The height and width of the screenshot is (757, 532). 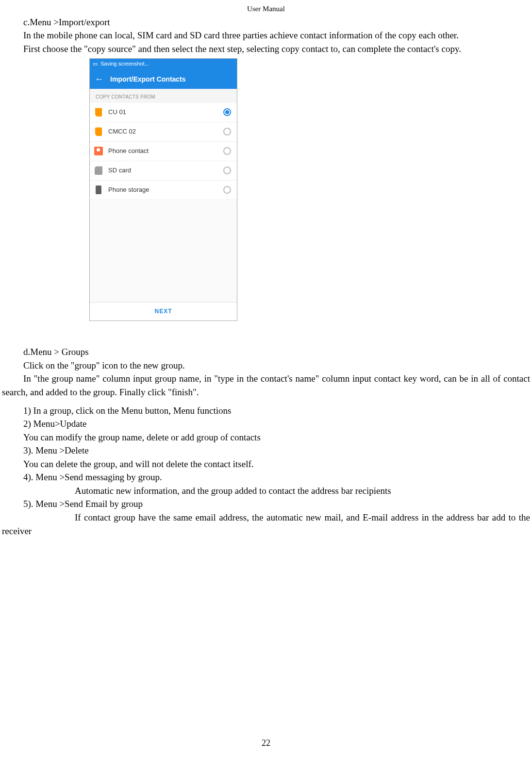 What do you see at coordinates (163, 132) in the screenshot?
I see `list-item: CMCC 02` at bounding box center [163, 132].